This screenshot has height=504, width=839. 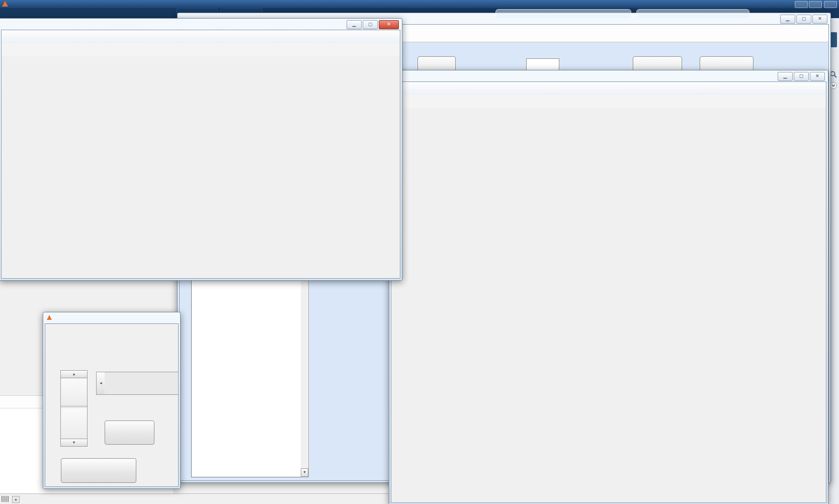 What do you see at coordinates (5, 499) in the screenshot?
I see `status-bars-icon` at bounding box center [5, 499].